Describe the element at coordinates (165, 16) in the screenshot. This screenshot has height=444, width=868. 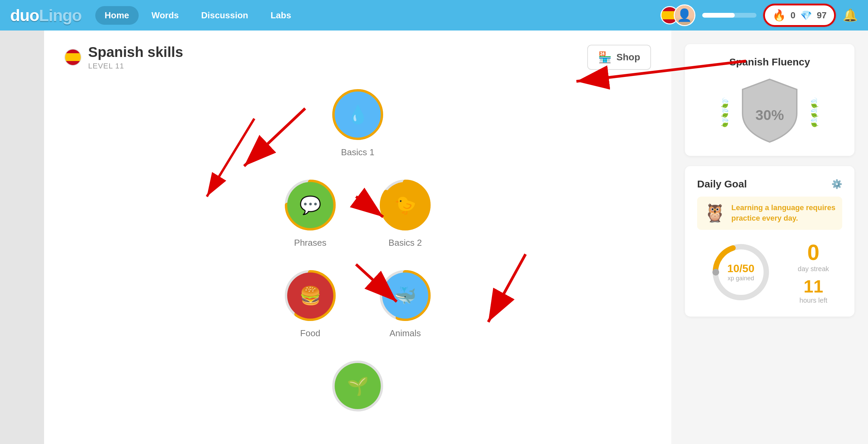
I see `nav-words: Words` at that location.